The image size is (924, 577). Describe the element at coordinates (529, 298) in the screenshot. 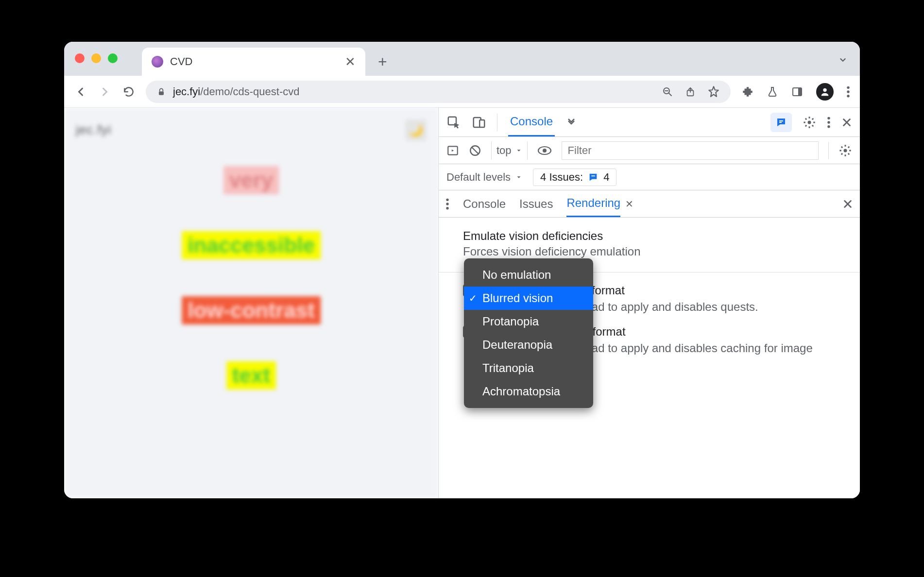

I see `dropdown-option-selected: ✓ Blurred vision` at that location.